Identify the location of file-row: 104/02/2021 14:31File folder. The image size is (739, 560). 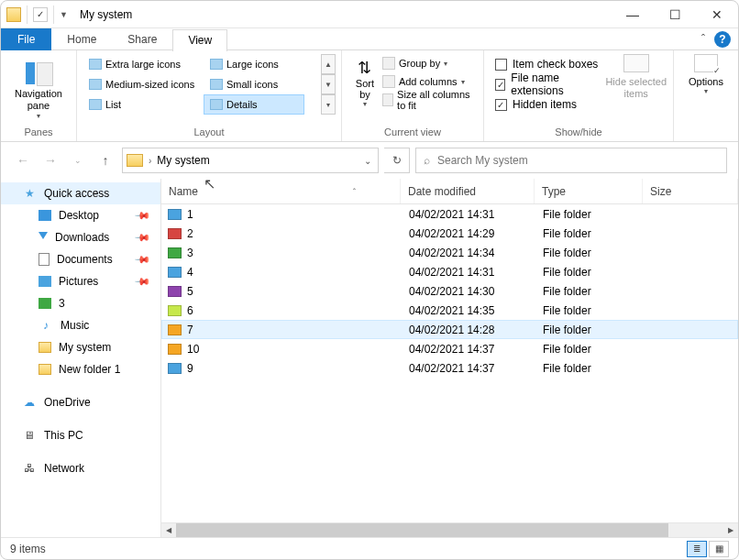
(449, 214).